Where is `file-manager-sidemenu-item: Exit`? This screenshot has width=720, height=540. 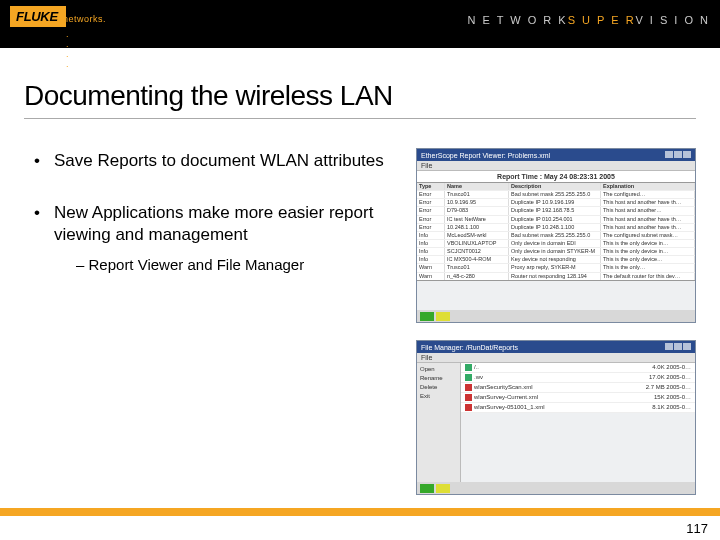 file-manager-sidemenu-item: Exit is located at coordinates (438, 396).